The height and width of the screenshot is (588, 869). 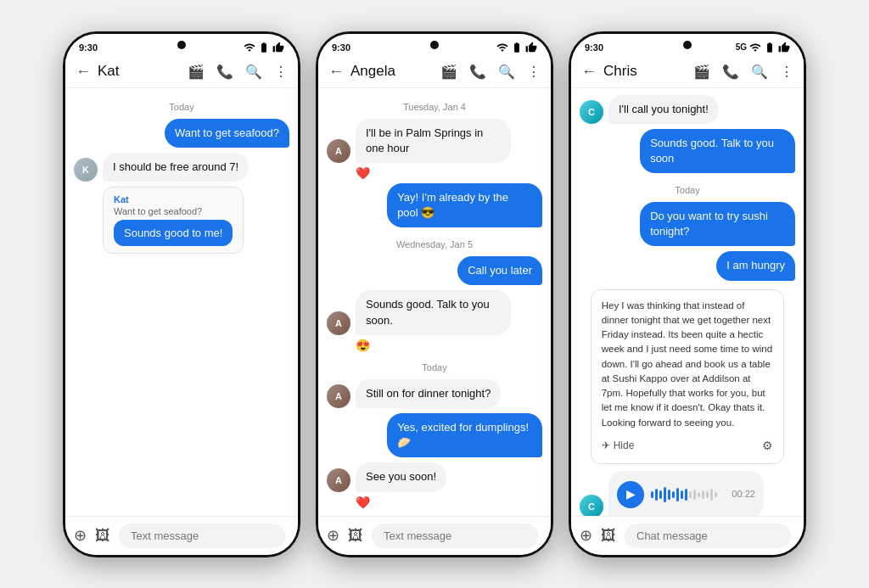 What do you see at coordinates (608, 536) in the screenshot?
I see `sticker-icon-3: 🖼` at bounding box center [608, 536].